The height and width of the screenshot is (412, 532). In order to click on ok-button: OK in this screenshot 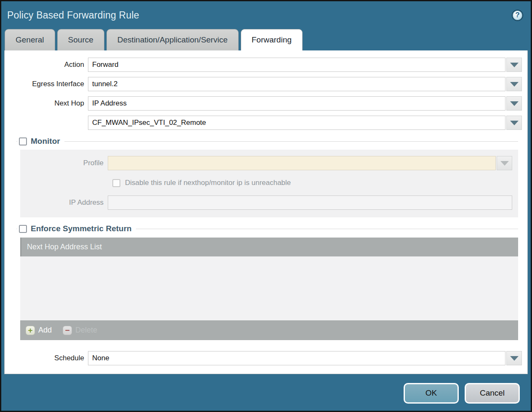, I will do `click(431, 394)`.